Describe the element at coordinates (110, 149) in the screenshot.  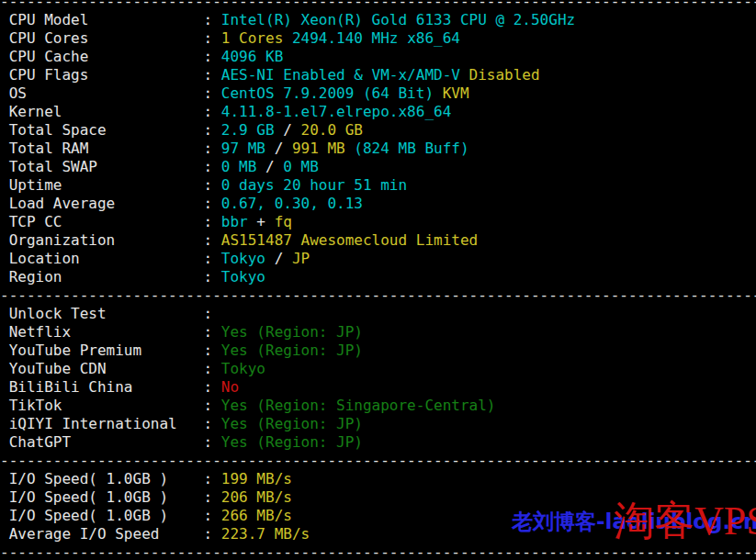
I see `row-label: Total RAM :` at that location.